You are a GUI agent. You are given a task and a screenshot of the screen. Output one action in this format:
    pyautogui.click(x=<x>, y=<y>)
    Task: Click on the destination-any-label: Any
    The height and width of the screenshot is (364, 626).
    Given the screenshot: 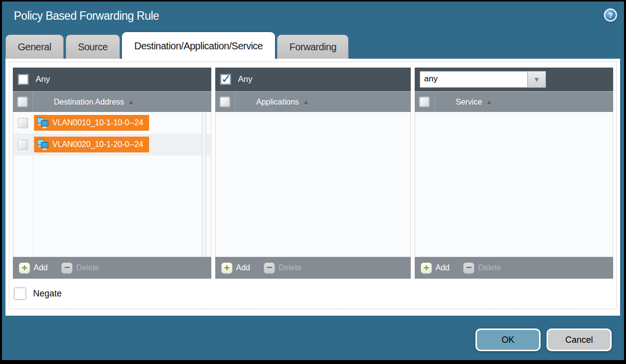 What is the action you would take?
    pyautogui.click(x=42, y=79)
    